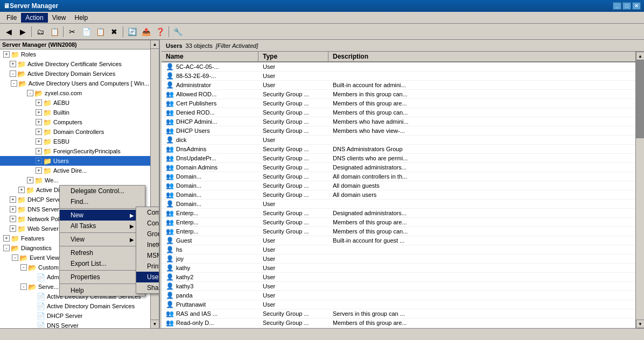 This screenshot has height=340, width=644. Describe the element at coordinates (40, 32) in the screenshot. I see `up-button: 🗂` at that location.